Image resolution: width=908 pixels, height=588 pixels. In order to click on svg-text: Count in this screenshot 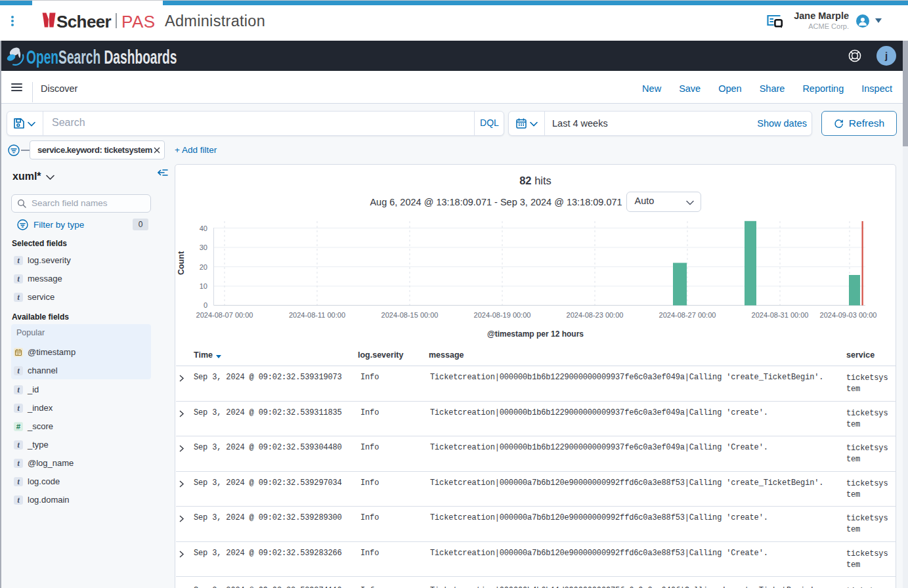, I will do `click(181, 262)`.